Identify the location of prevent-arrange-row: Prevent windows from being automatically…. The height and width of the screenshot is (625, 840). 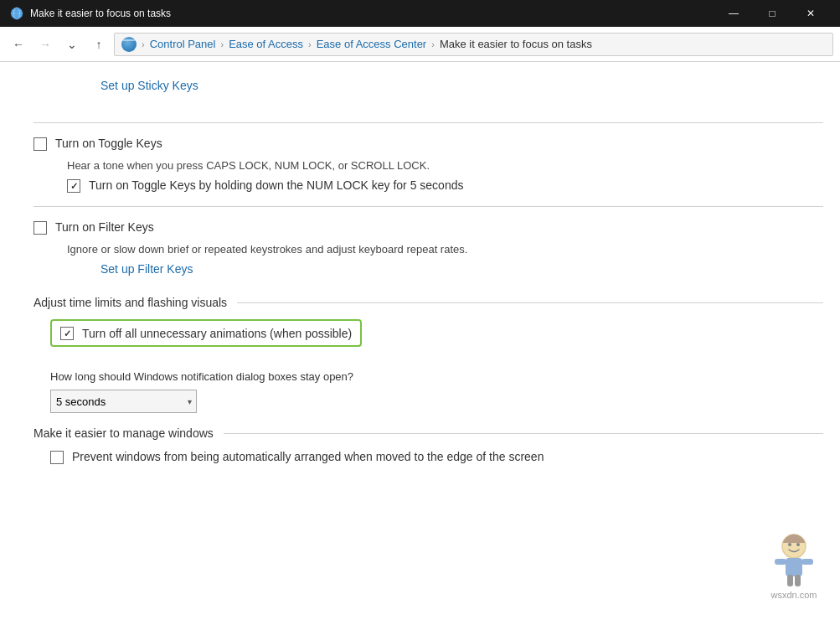
(446, 457).